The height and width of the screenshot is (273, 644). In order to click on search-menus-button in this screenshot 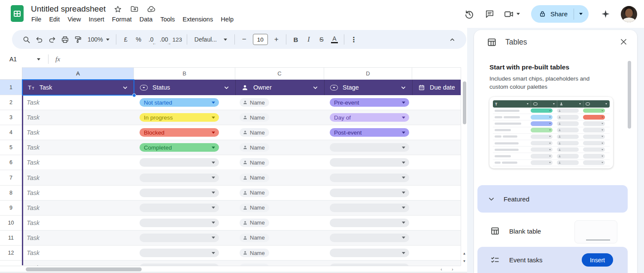, I will do `click(26, 39)`.